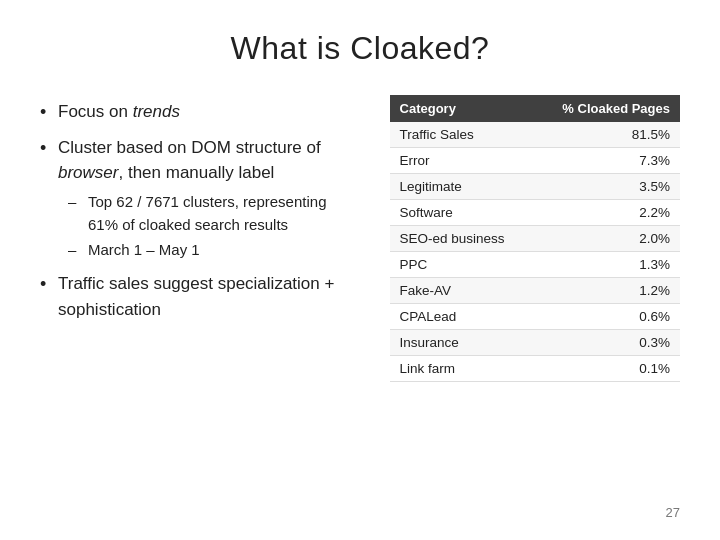 The width and height of the screenshot is (720, 540). What do you see at coordinates (360, 48) in the screenshot?
I see `slide-title: What is Cloaked?` at bounding box center [360, 48].